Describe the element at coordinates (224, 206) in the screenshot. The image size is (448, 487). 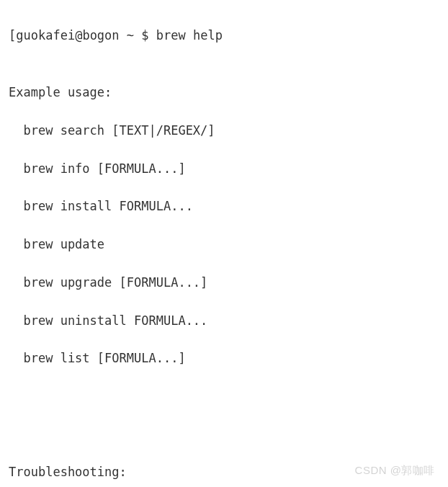
I see `output-line: brew install FORMULA...` at that location.